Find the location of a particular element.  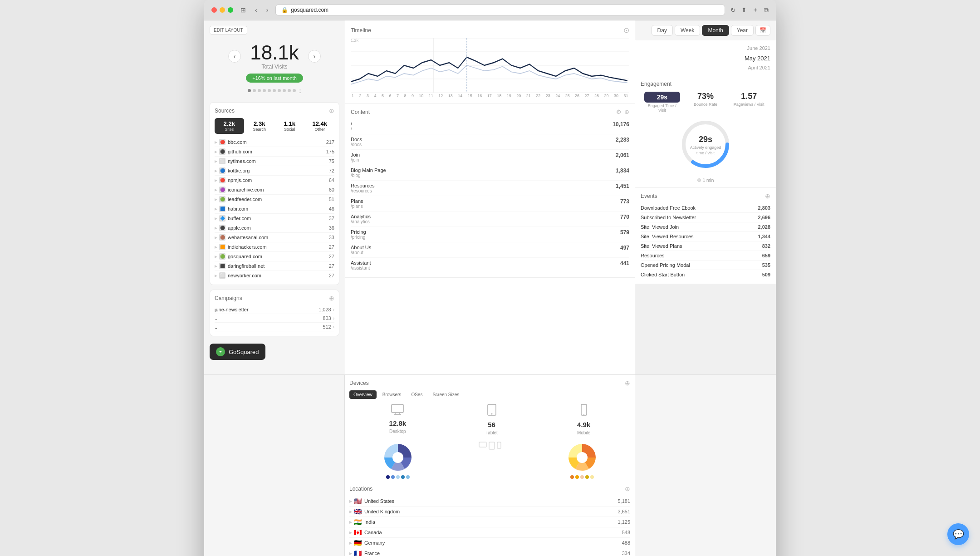

next-stat-button: › is located at coordinates (314, 56).